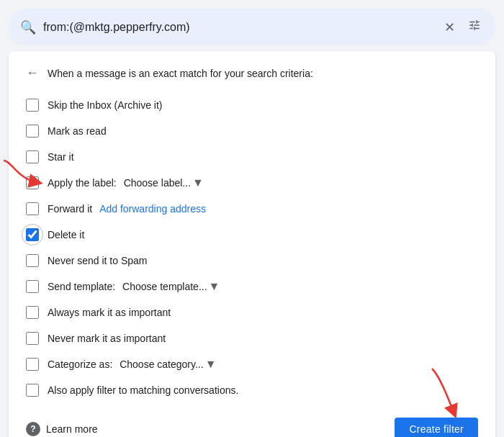 Image resolution: width=504 pixels, height=437 pixels. What do you see at coordinates (252, 157) in the screenshot?
I see `option-star-it: Star it` at bounding box center [252, 157].